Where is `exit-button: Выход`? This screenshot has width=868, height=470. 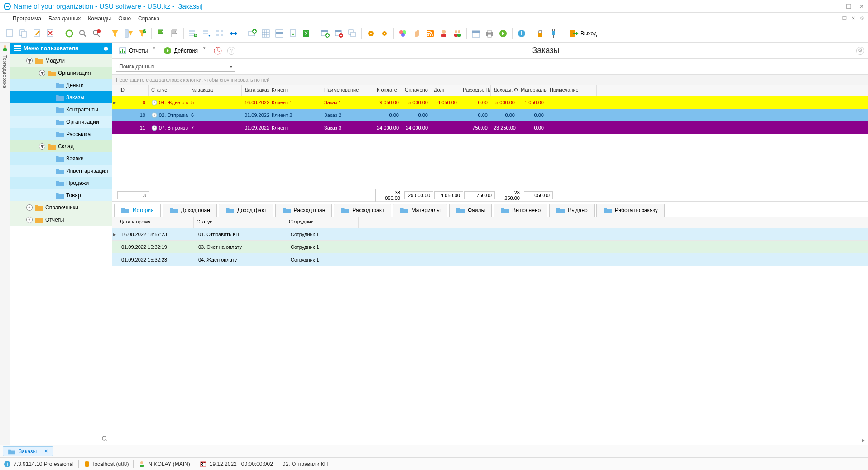
exit-button: Выход is located at coordinates (583, 34).